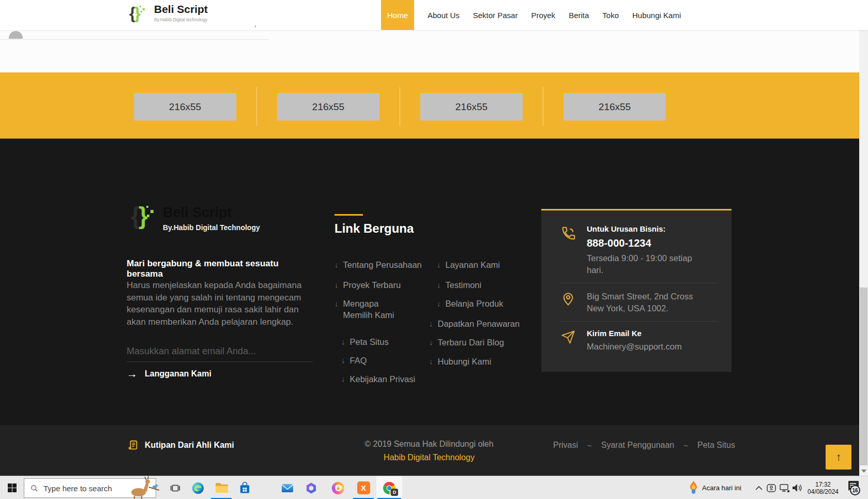 The width and height of the screenshot is (868, 499). I want to click on task-view-button, so click(175, 488).